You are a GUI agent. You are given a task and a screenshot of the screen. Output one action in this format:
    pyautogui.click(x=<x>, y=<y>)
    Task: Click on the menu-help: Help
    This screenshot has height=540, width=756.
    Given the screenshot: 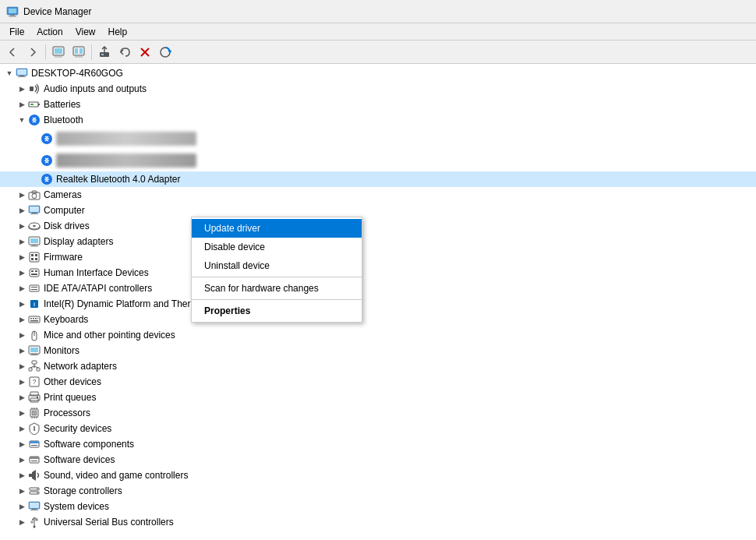 What is the action you would take?
    pyautogui.click(x=118, y=32)
    